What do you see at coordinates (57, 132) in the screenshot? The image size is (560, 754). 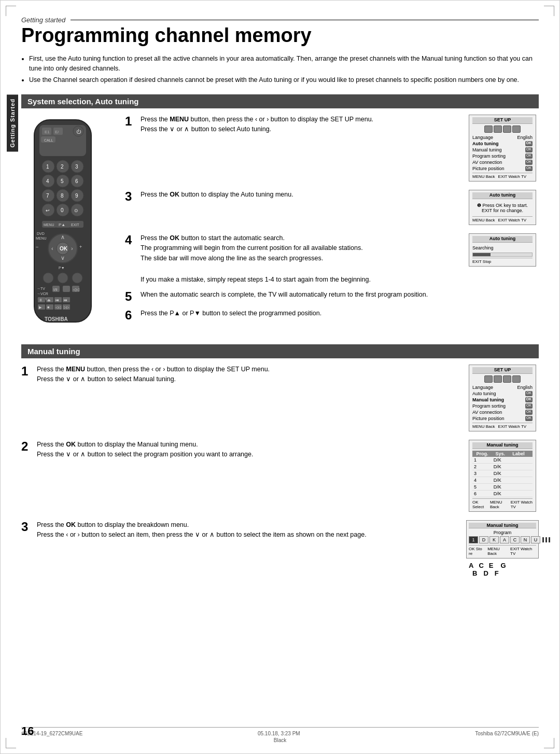 I see `svg-text: E/` at bounding box center [57, 132].